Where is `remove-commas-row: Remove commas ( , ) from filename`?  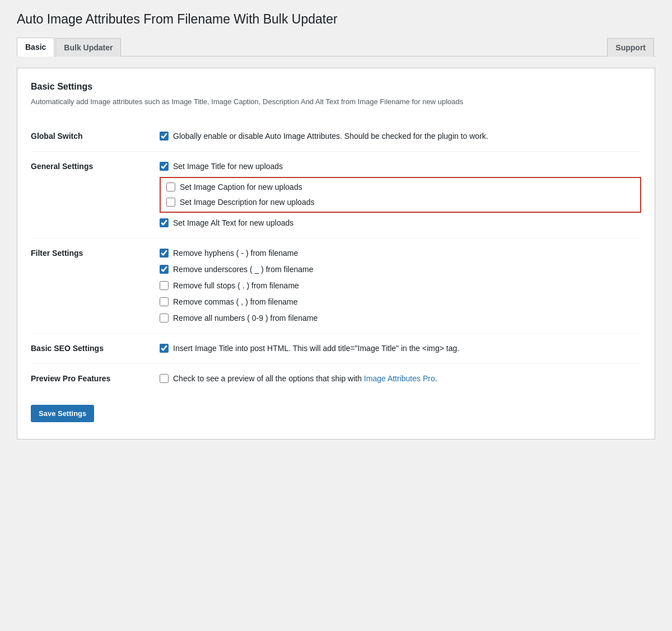 remove-commas-row: Remove commas ( , ) from filename is located at coordinates (400, 302).